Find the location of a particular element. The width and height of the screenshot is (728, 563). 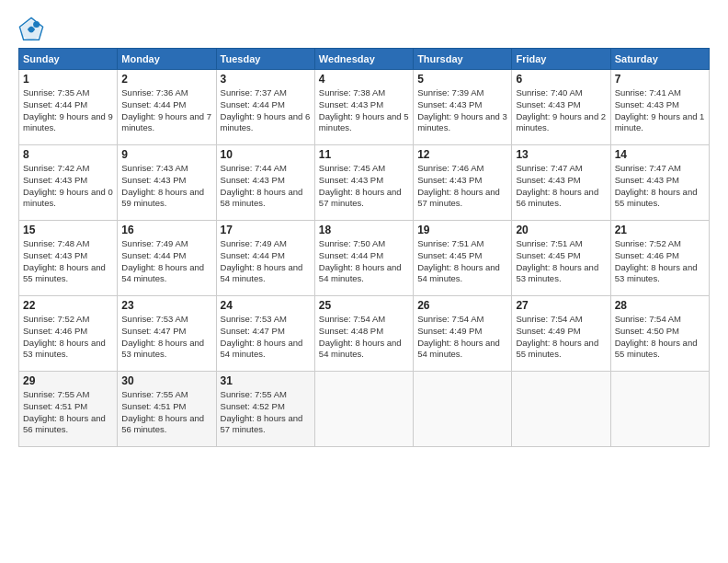

day-cell-11: 11 Sunrise: 7:45 AM Sunset: 4:43 PM Dayl… is located at coordinates (364, 183).